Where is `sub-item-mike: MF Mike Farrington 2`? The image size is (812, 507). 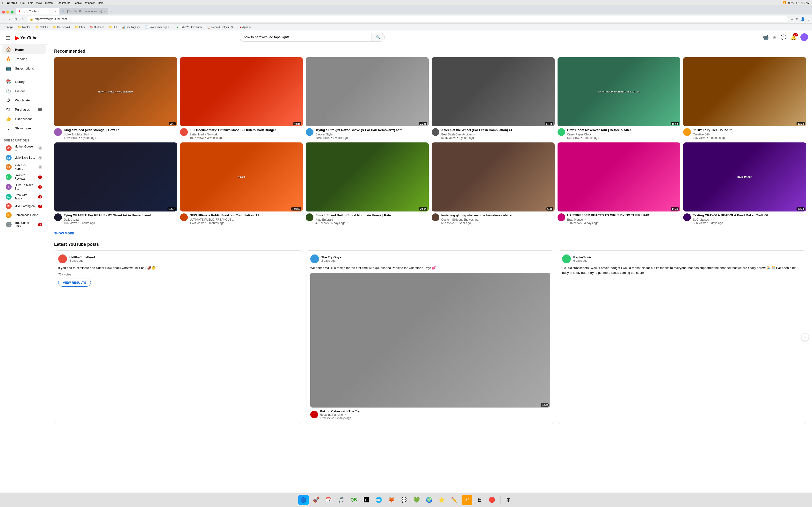 sub-item-mike: MF Mike Farrington 2 is located at coordinates (24, 206).